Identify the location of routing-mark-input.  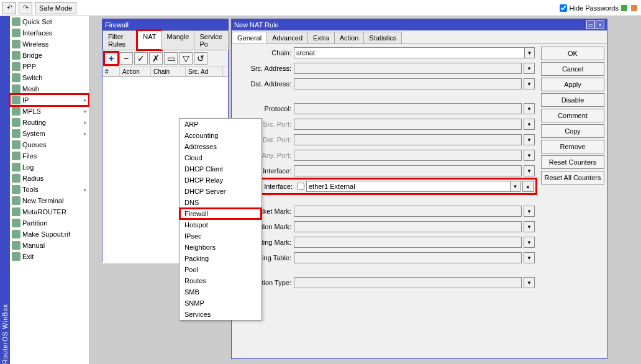
(407, 242).